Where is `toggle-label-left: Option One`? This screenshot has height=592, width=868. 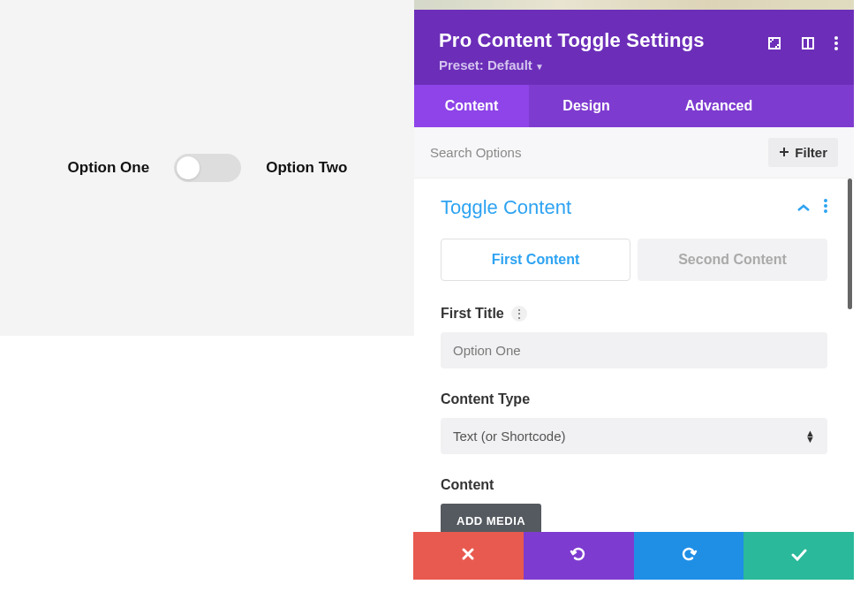
toggle-label-left: Option One is located at coordinates (109, 168).